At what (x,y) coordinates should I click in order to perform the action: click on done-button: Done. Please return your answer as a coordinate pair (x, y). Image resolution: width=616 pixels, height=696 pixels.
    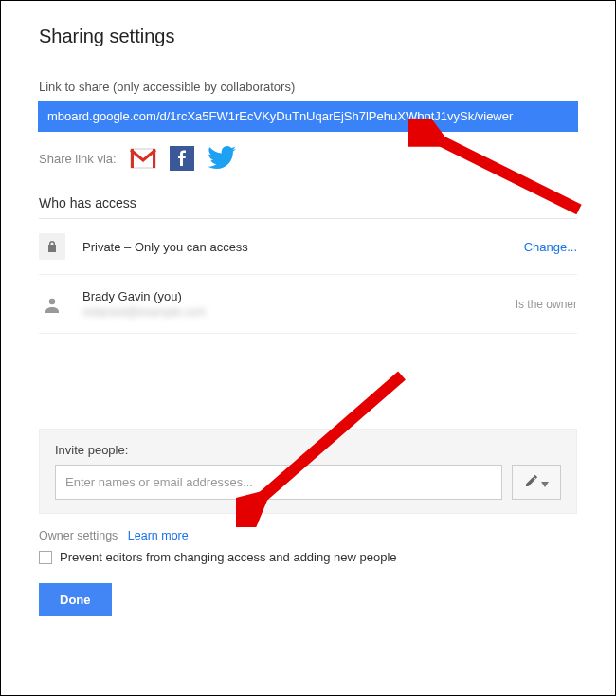
    Looking at the image, I should click on (76, 599).